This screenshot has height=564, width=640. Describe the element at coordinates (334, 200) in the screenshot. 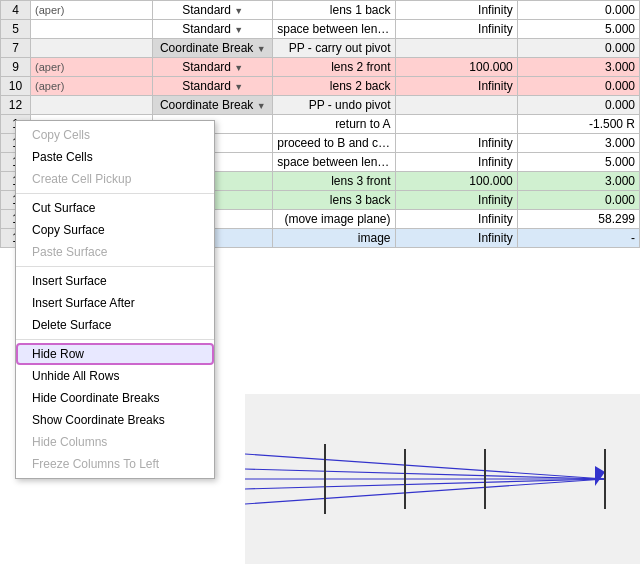

I see `row-comment: lens 3 back` at that location.